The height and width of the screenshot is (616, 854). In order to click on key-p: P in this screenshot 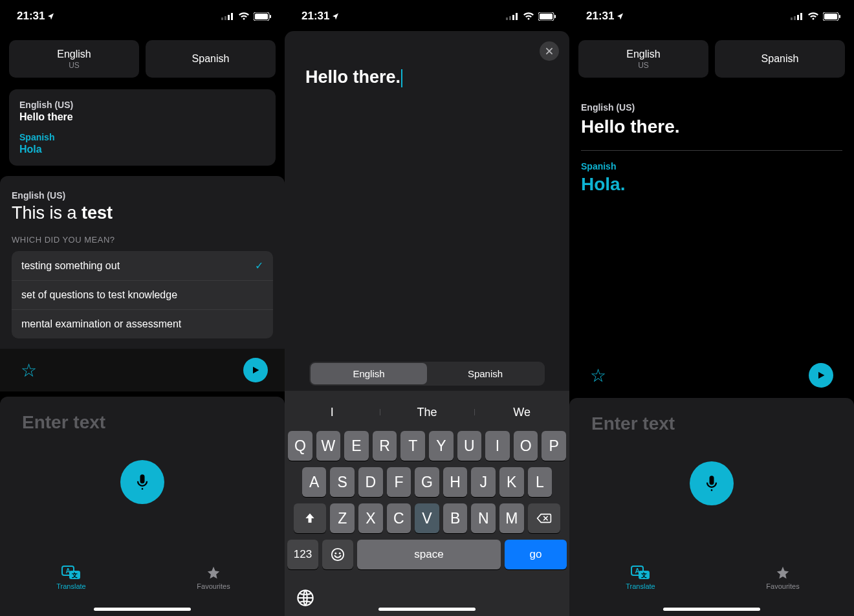, I will do `click(554, 446)`.